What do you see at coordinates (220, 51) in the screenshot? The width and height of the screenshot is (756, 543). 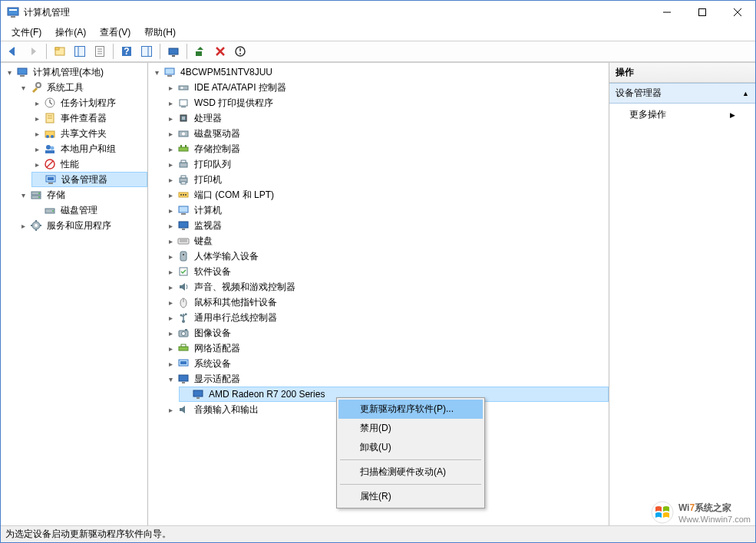 I see `uninstall-button` at bounding box center [220, 51].